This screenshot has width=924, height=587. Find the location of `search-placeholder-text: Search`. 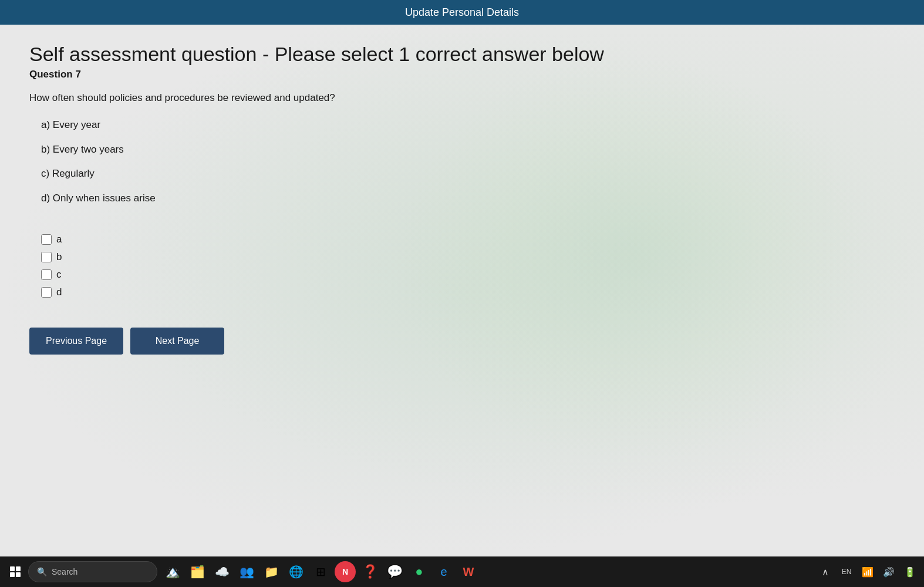

search-placeholder-text: Search is located at coordinates (65, 572).